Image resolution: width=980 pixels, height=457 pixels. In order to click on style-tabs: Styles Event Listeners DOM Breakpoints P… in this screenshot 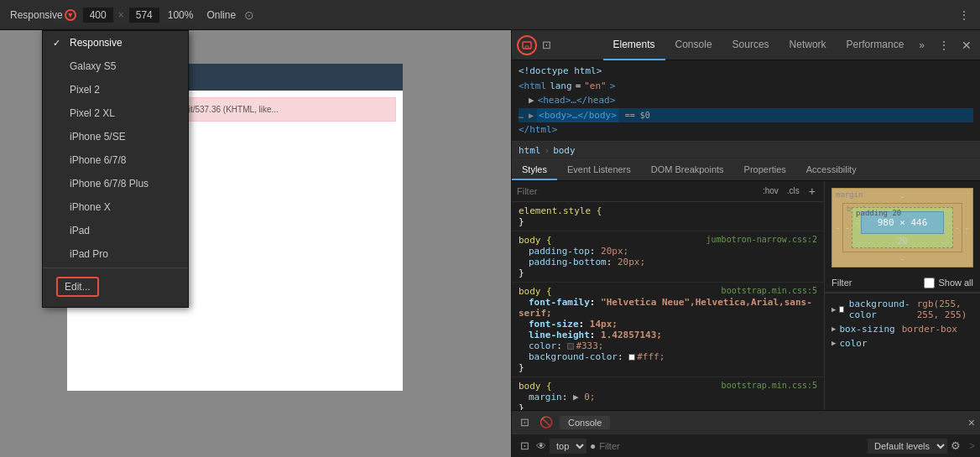, I will do `click(746, 171)`.